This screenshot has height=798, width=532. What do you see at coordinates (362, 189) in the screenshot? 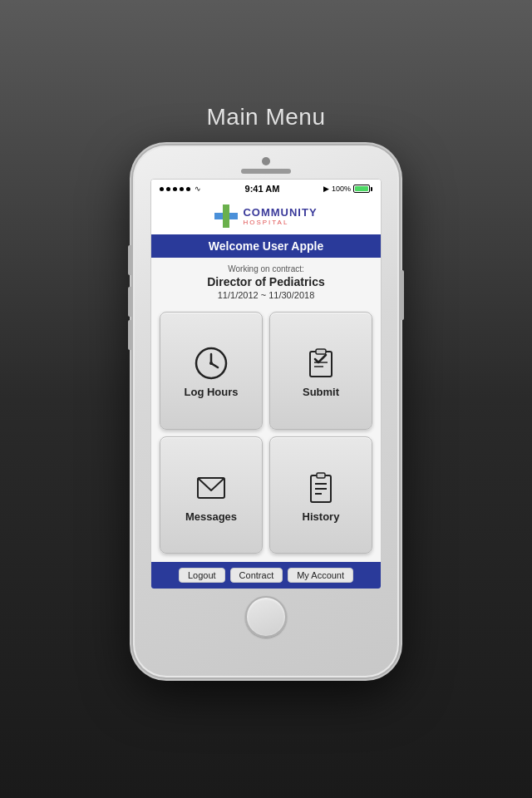
I see `battery-body` at bounding box center [362, 189].